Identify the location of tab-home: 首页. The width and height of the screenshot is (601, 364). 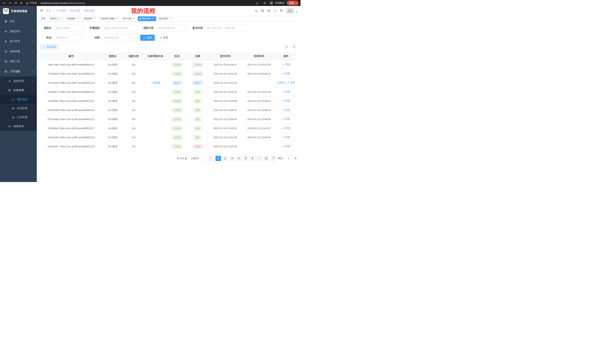
(43, 19).